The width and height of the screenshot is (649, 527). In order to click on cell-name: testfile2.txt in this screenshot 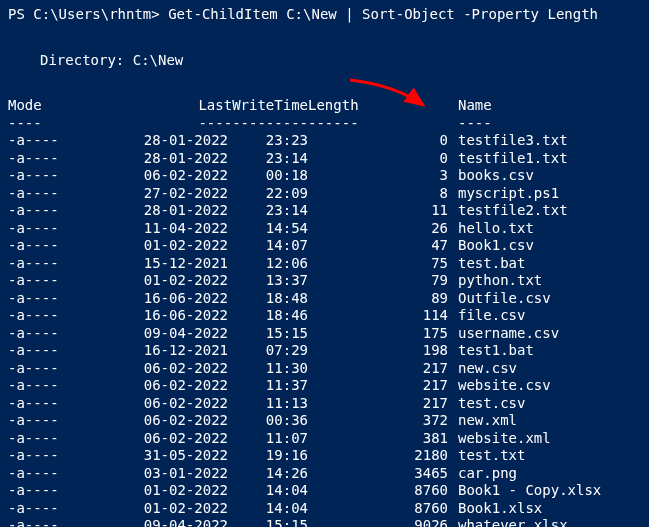, I will do `click(524, 211)`.